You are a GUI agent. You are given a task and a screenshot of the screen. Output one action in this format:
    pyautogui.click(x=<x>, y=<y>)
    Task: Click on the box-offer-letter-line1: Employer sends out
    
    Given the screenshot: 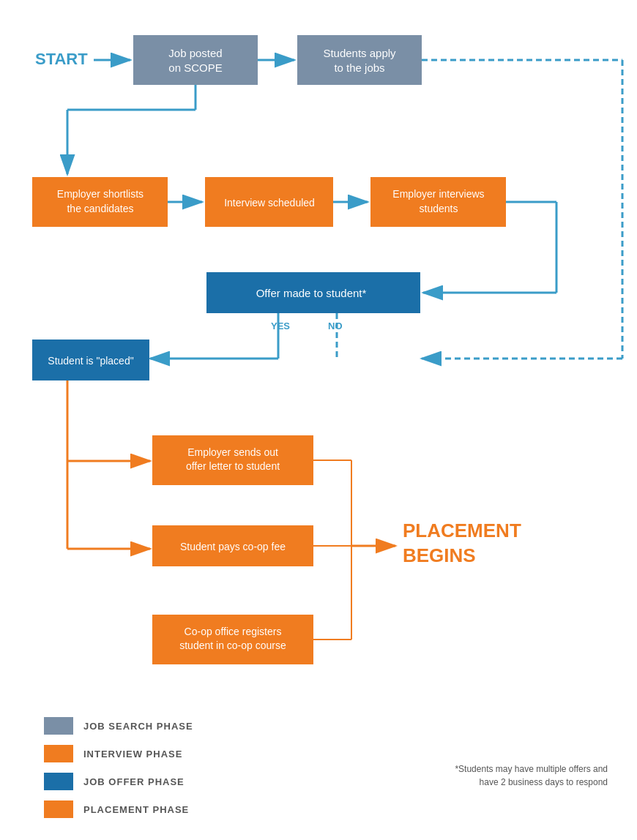 What is the action you would take?
    pyautogui.click(x=233, y=452)
    